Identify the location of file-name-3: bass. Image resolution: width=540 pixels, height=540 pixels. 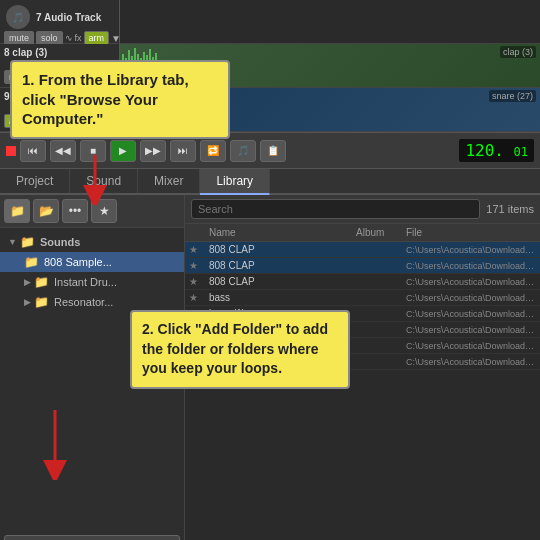
(282, 298).